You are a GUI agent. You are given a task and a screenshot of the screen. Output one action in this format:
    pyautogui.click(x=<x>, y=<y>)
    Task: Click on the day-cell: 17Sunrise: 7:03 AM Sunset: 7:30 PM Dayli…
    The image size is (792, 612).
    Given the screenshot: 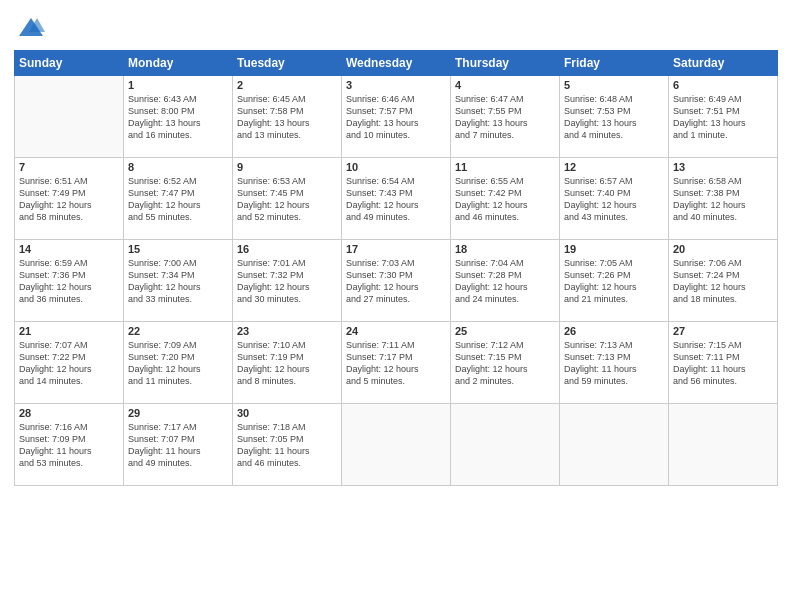 What is the action you would take?
    pyautogui.click(x=396, y=281)
    